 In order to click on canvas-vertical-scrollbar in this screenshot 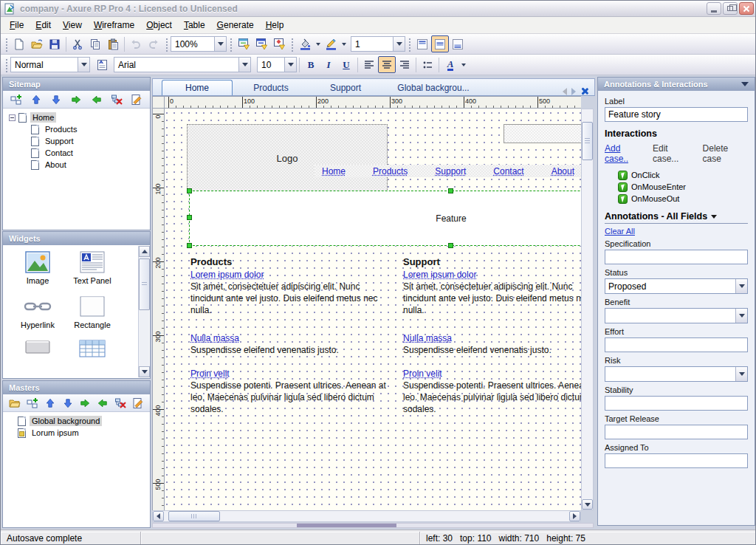, I will do `click(588, 309)`.